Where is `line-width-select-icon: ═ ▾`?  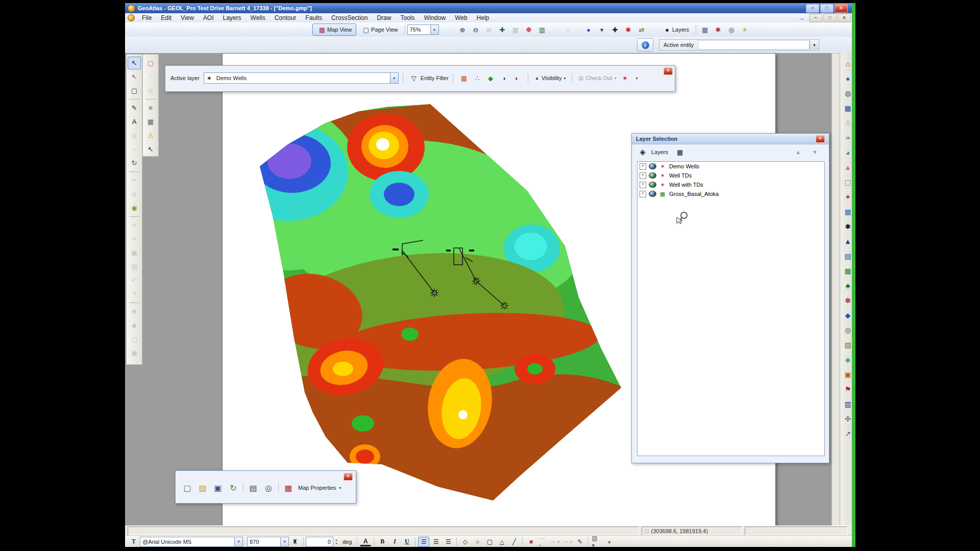
line-width-select-icon: ═ ▾ is located at coordinates (555, 542).